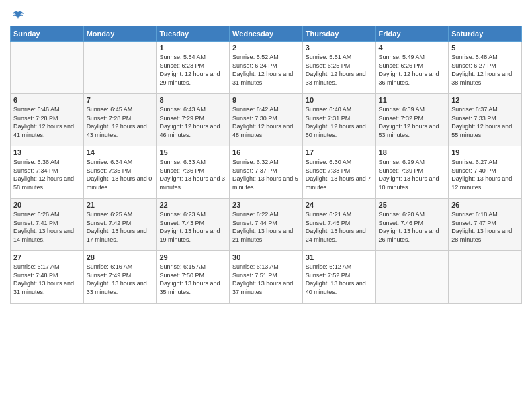  What do you see at coordinates (266, 173) in the screenshot?
I see `week-row-3: 13Sunrise: 6:36 AMSunset: 7:34 PMDayligh…` at bounding box center [266, 173].